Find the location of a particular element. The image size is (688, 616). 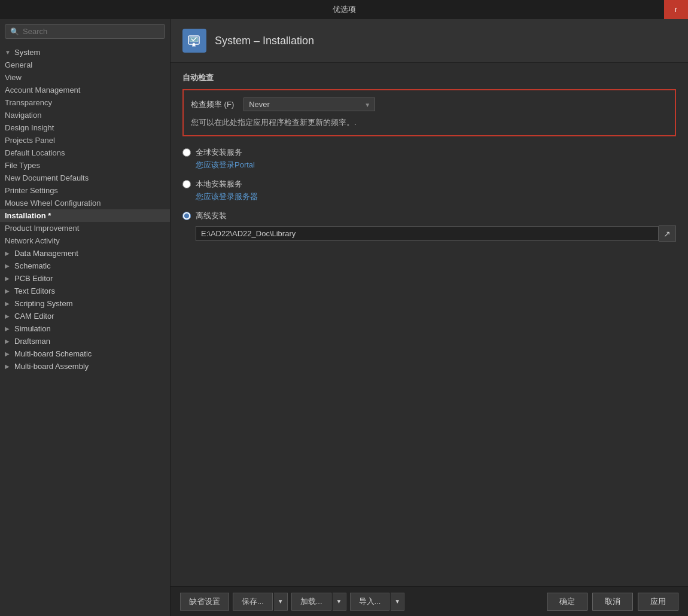

sidebar-label-new-document-defaults: New Document Defaults is located at coordinates (47, 178).